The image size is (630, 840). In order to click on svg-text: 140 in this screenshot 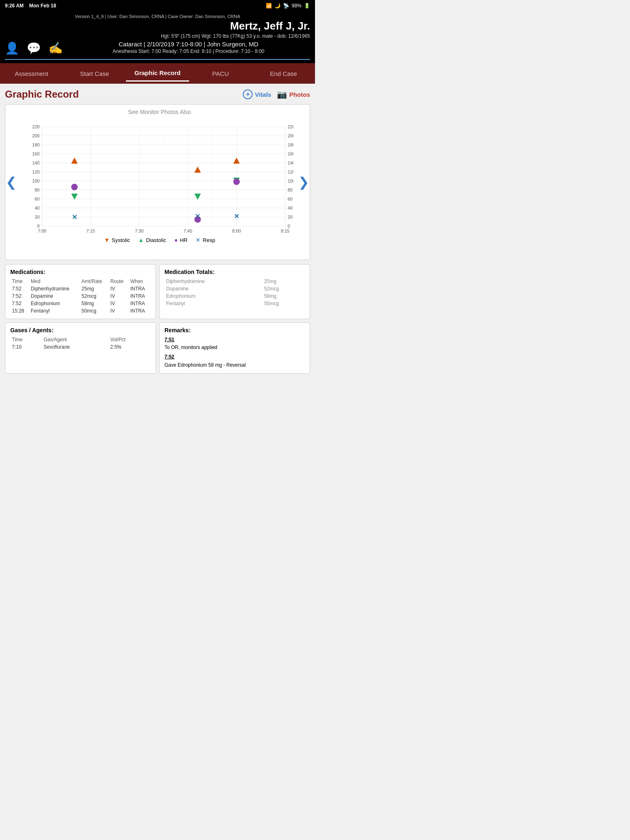, I will do `click(36, 163)`.